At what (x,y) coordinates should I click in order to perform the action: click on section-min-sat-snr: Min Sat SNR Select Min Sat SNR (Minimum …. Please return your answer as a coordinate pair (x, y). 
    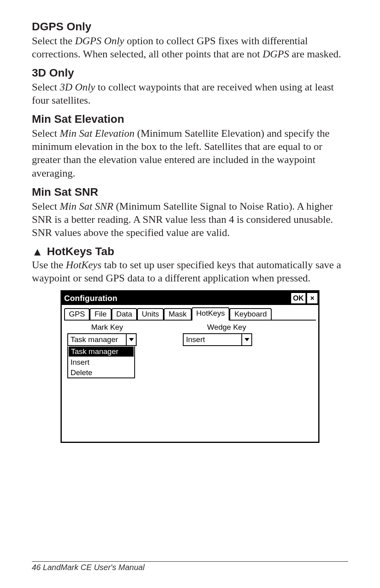
    Looking at the image, I should click on (190, 212).